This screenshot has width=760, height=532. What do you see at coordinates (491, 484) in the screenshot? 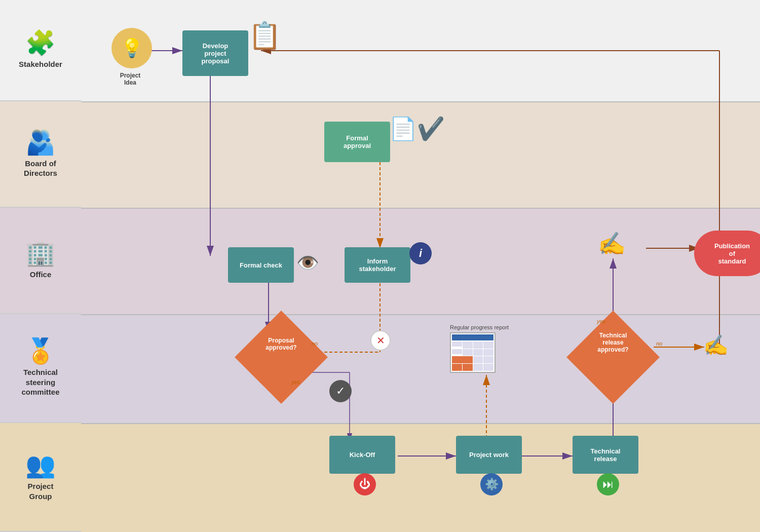
I see `gear-icon: ⚙️` at bounding box center [491, 484].